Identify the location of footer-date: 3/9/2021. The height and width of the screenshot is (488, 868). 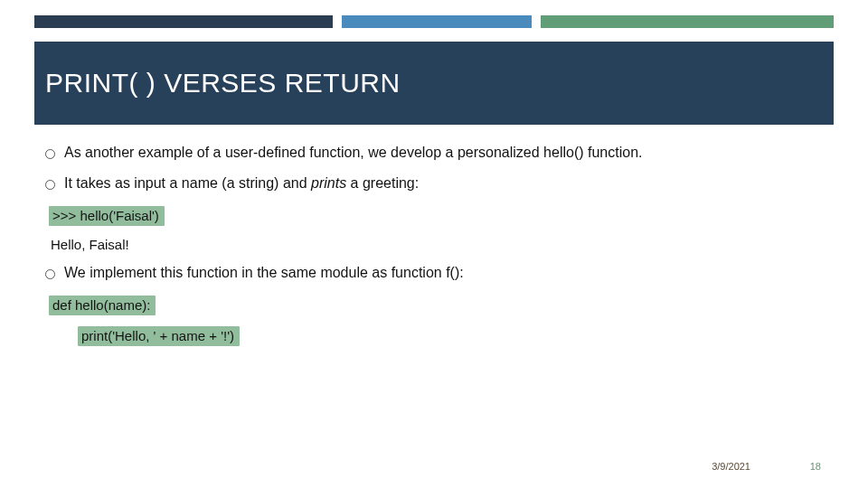
(731, 466).